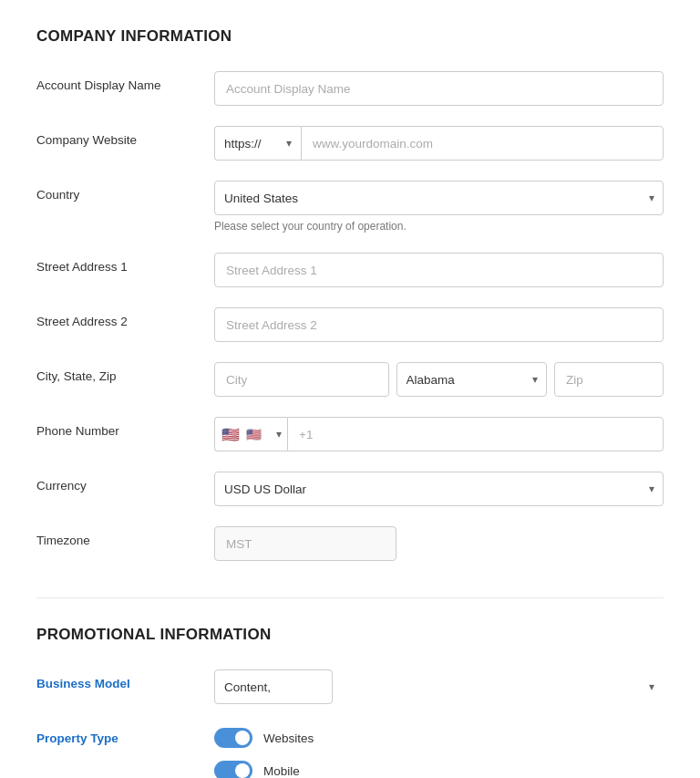  I want to click on street-address-2-wrap, so click(439, 325).